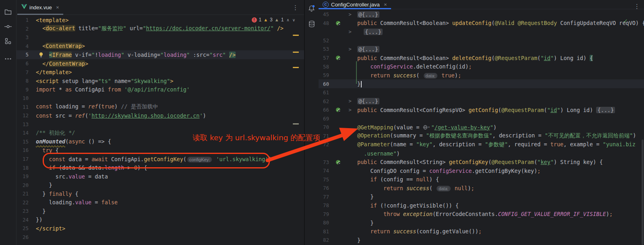  What do you see at coordinates (160, 46) in the screenshot?
I see `code-line: 4 <ContentWrap>` at bounding box center [160, 46].